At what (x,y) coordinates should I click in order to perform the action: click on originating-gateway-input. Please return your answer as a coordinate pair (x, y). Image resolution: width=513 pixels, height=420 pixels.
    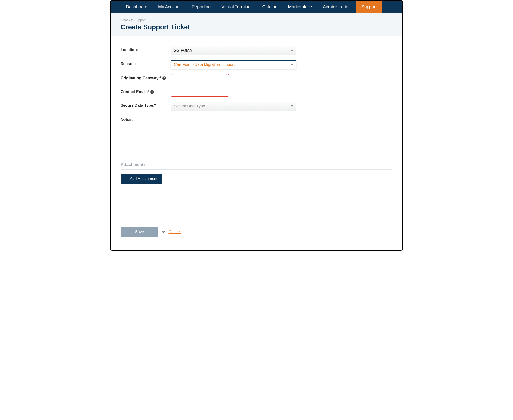
    Looking at the image, I should click on (200, 79).